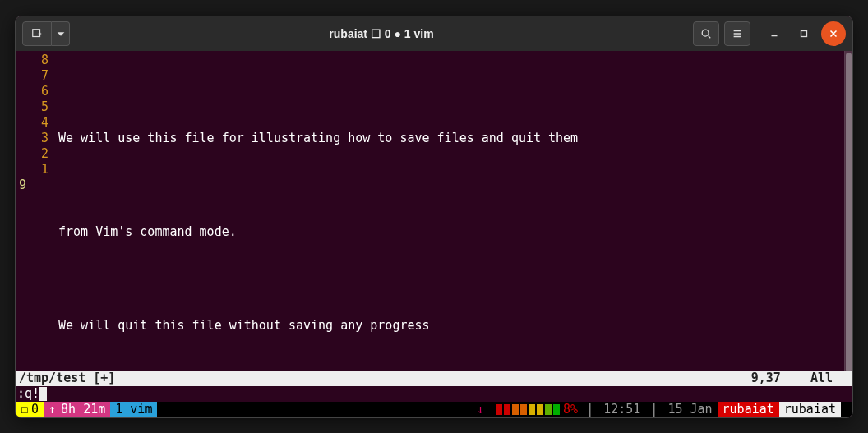 The width and height of the screenshot is (868, 433). What do you see at coordinates (32, 76) in the screenshot?
I see `line-number: 7` at bounding box center [32, 76].